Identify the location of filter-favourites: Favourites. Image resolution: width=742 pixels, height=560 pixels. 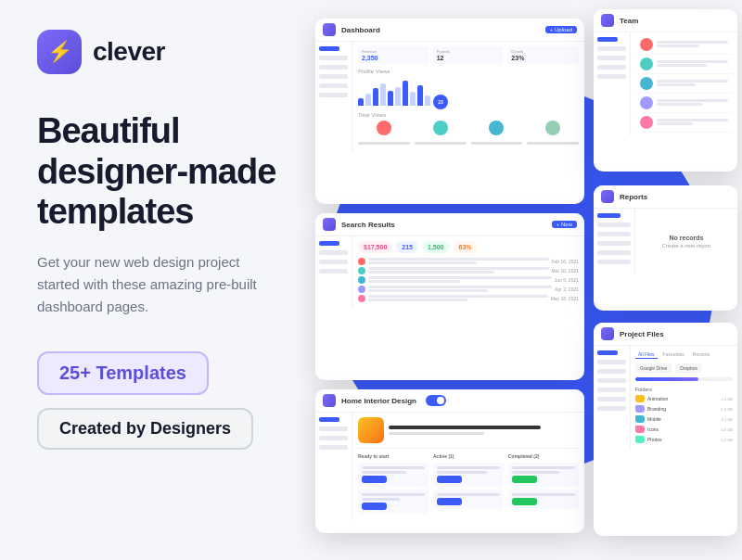
(673, 354).